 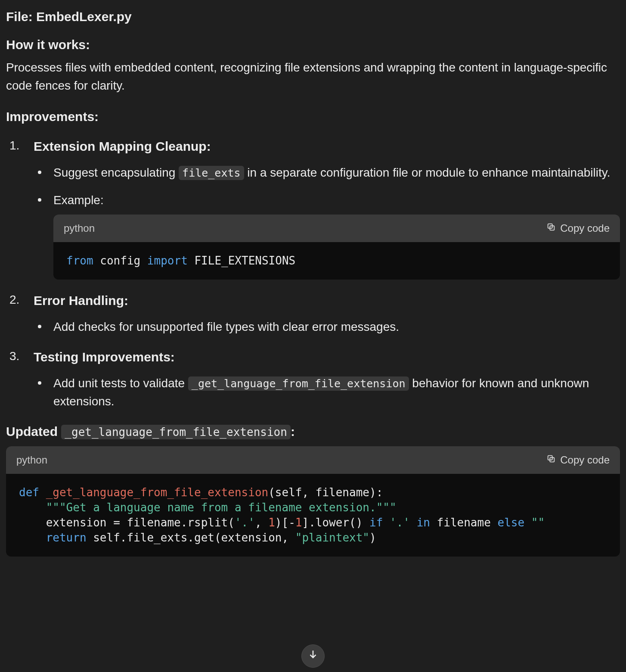 I want to click on text: Updated, so click(x=34, y=432).